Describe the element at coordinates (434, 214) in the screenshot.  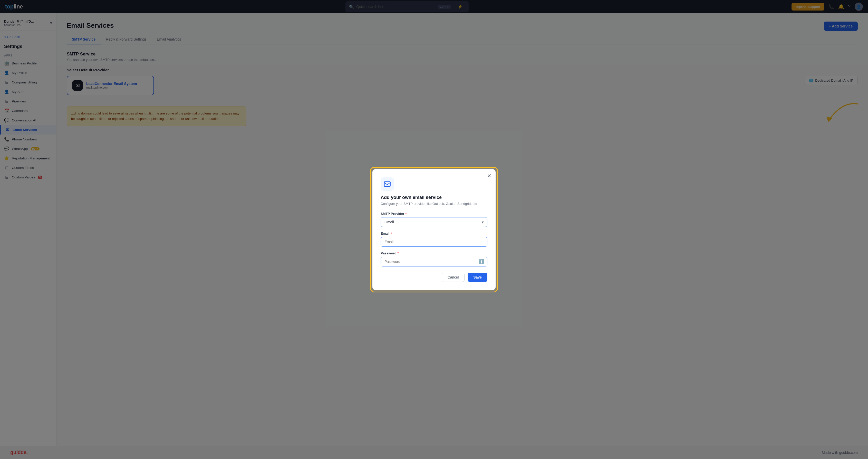
I see `smtp-provider-label: SMTP Provider *` at that location.